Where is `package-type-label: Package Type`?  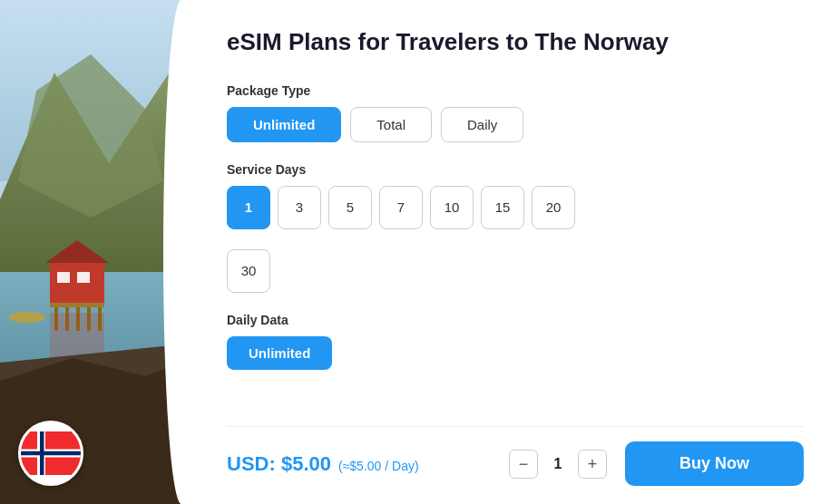
package-type-label: Package Type is located at coordinates (515, 91).